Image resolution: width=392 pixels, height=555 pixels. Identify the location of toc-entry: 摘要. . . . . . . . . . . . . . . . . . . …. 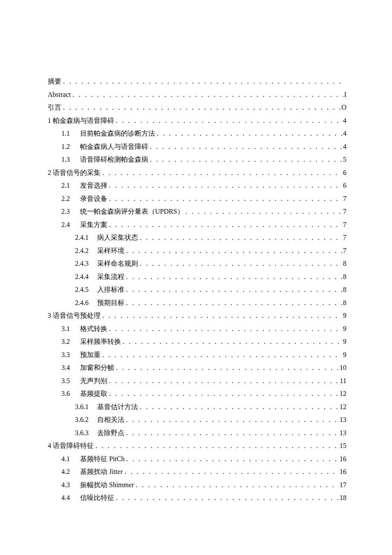
(197, 82).